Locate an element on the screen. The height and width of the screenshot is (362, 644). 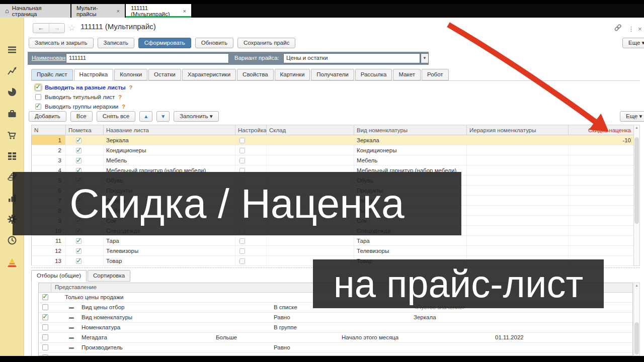
back-button: ← is located at coordinates (41, 28).